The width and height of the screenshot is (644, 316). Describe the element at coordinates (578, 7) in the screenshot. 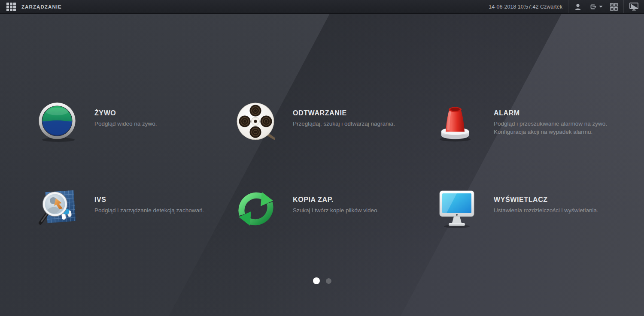

I see `user-icon` at that location.